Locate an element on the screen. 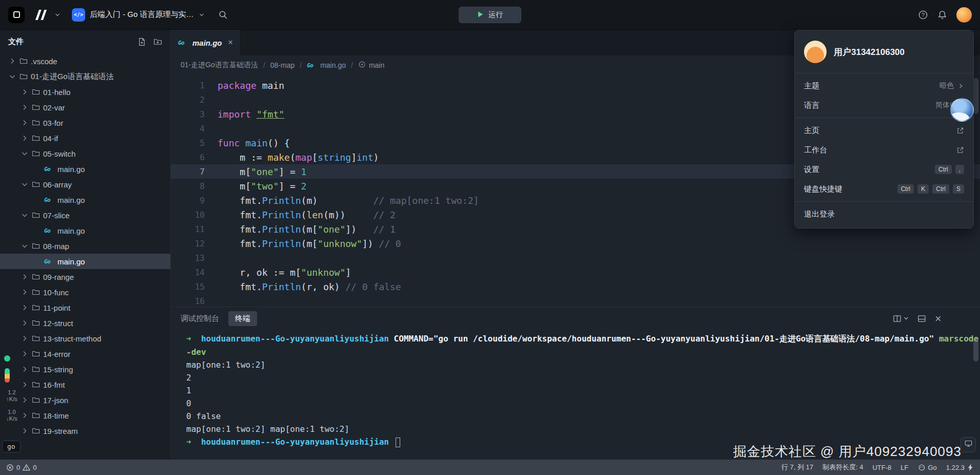 This screenshot has width=980, height=475. problems-indicator: 0 0 is located at coordinates (22, 467).